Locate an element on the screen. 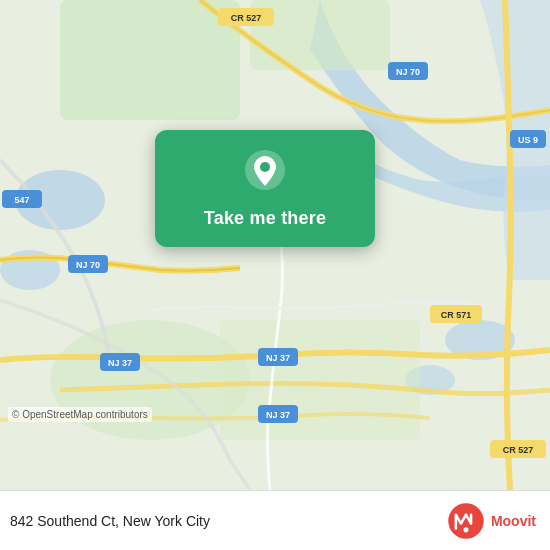  moovit-logo-icon is located at coordinates (466, 521).